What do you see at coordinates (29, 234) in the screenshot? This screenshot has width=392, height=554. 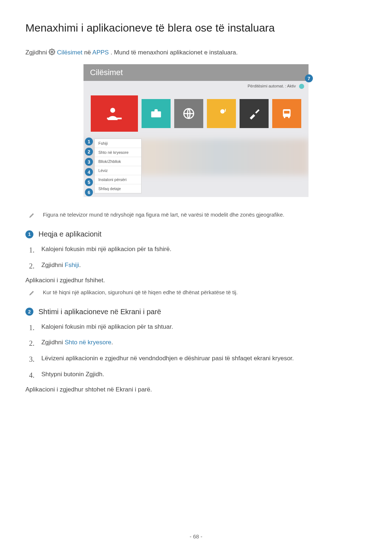 I see `section-1-badge: 1` at bounding box center [29, 234].